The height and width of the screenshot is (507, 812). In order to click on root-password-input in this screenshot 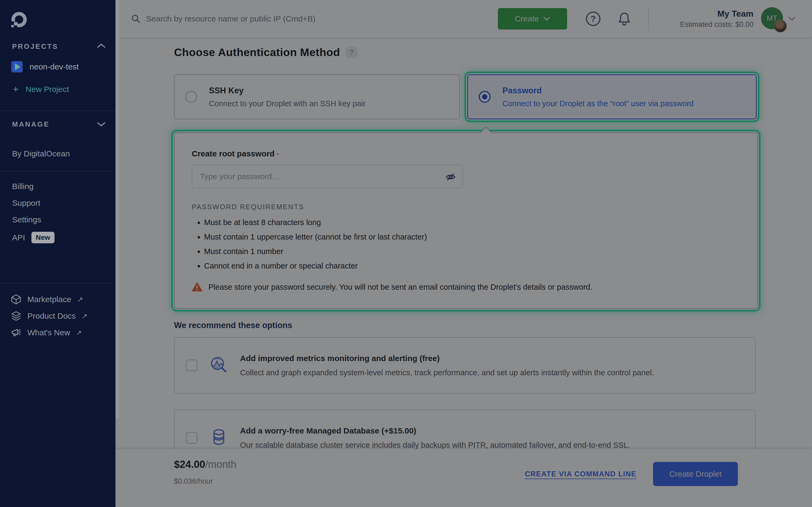, I will do `click(327, 176)`.